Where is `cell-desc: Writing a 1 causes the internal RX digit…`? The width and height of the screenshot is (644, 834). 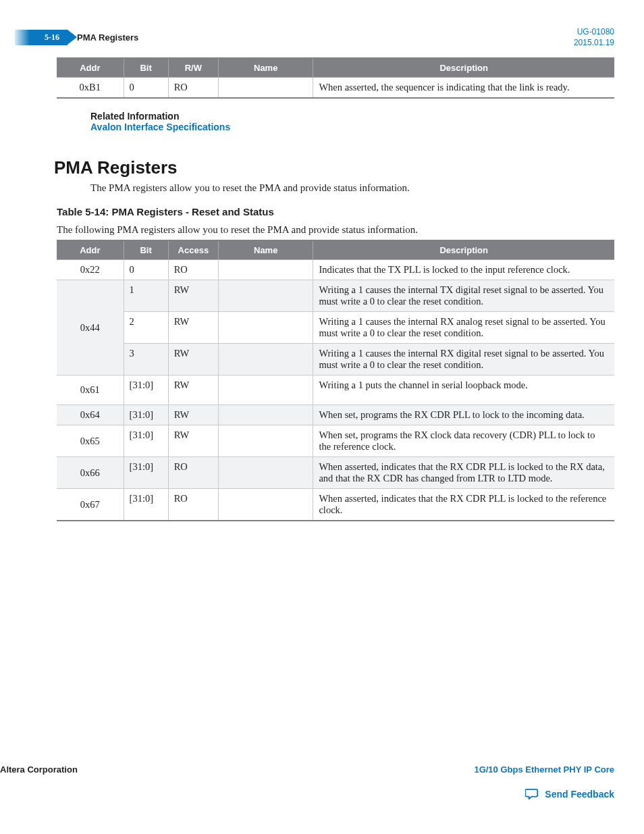 cell-desc: Writing a 1 causes the internal RX digit… is located at coordinates (464, 359).